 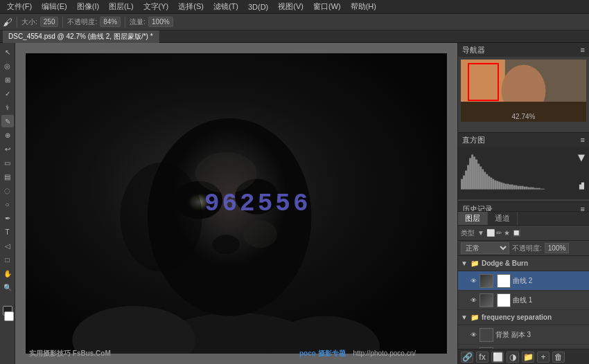 I want to click on blend-mode-select: 正常, so click(x=485, y=248).